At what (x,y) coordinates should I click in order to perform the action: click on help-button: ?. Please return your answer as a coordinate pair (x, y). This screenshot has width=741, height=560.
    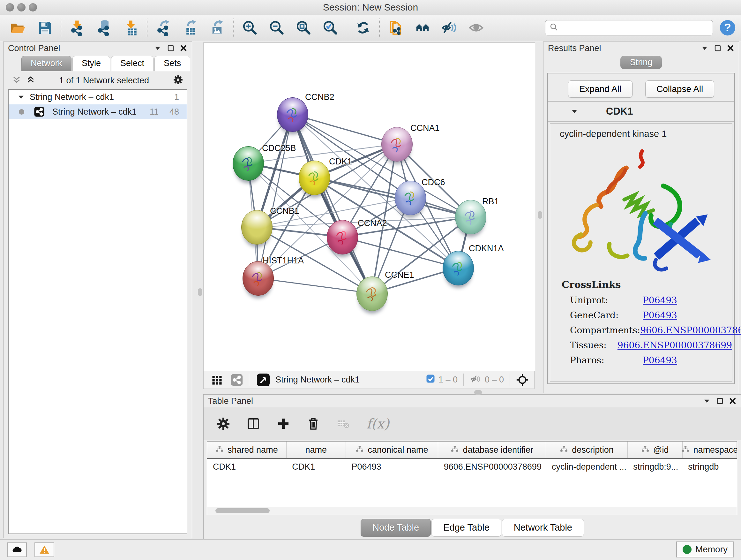
    Looking at the image, I should click on (728, 28).